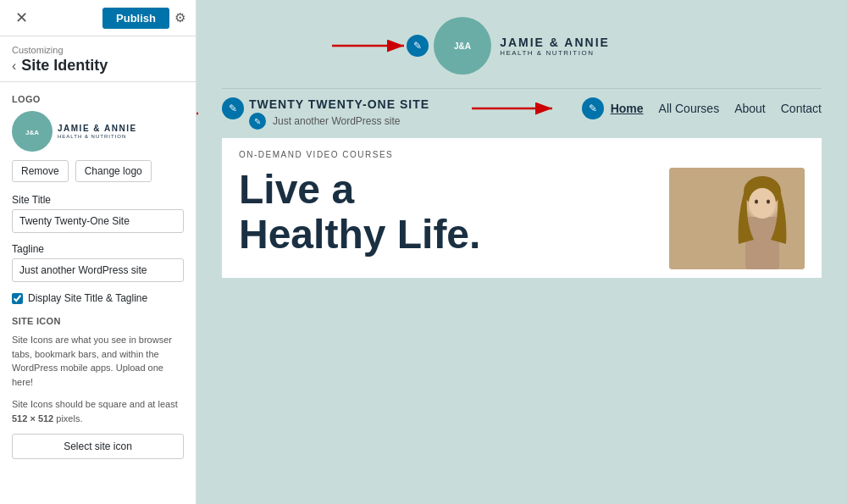 The width and height of the screenshot is (847, 504). What do you see at coordinates (32, 131) in the screenshot?
I see `logo-circle-icon: J&A` at bounding box center [32, 131].